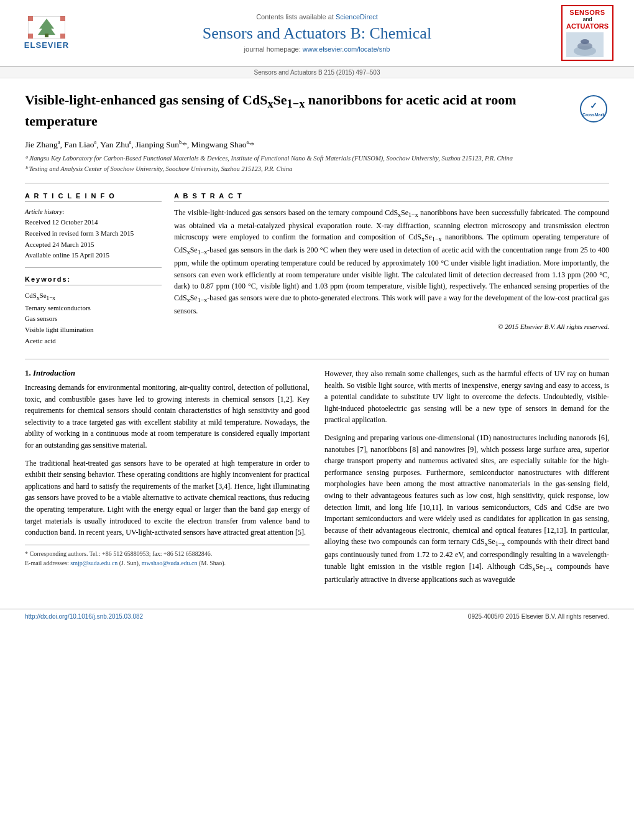 The height and width of the screenshot is (840, 634). What do you see at coordinates (170, 563) in the screenshot?
I see `email-mshao: mwshao@suda.edu.cn` at bounding box center [170, 563].